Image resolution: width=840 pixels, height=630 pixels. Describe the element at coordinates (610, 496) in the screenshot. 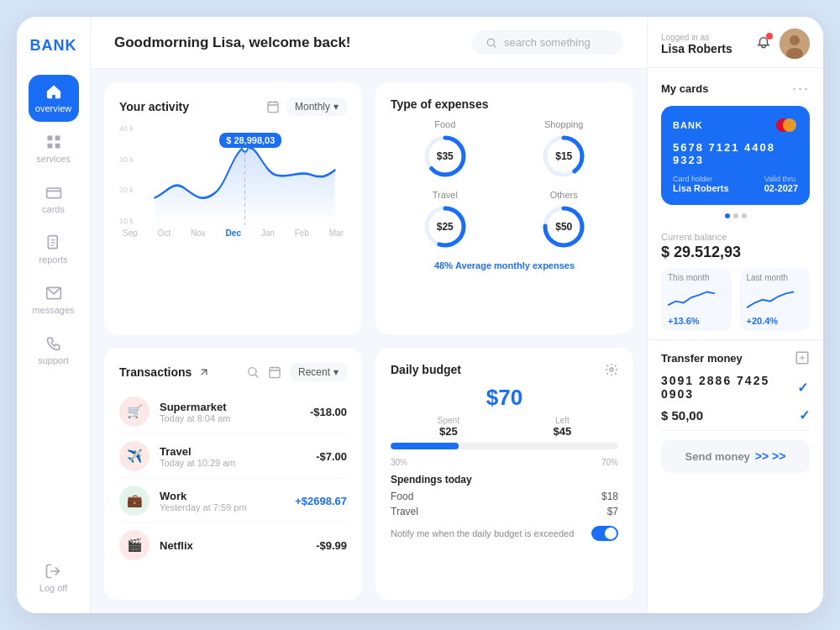

I see `spending-food-value: $18` at that location.